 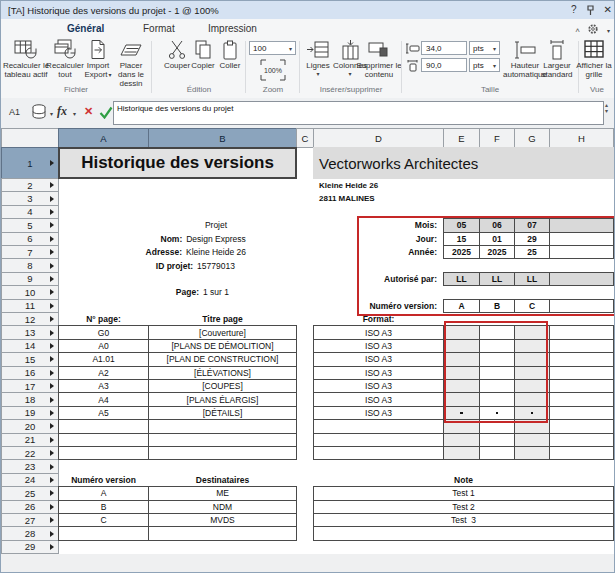 I want to click on row-header-17: 17, so click(x=30, y=386).